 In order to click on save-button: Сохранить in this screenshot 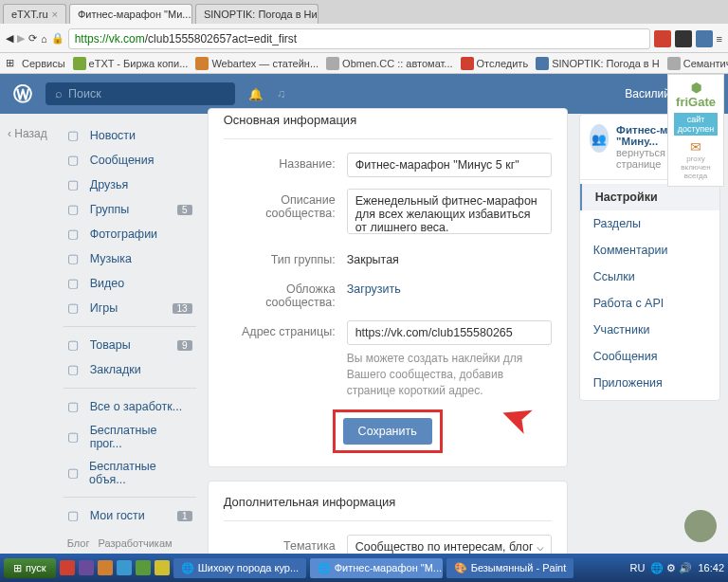, I will do `click(388, 431)`.